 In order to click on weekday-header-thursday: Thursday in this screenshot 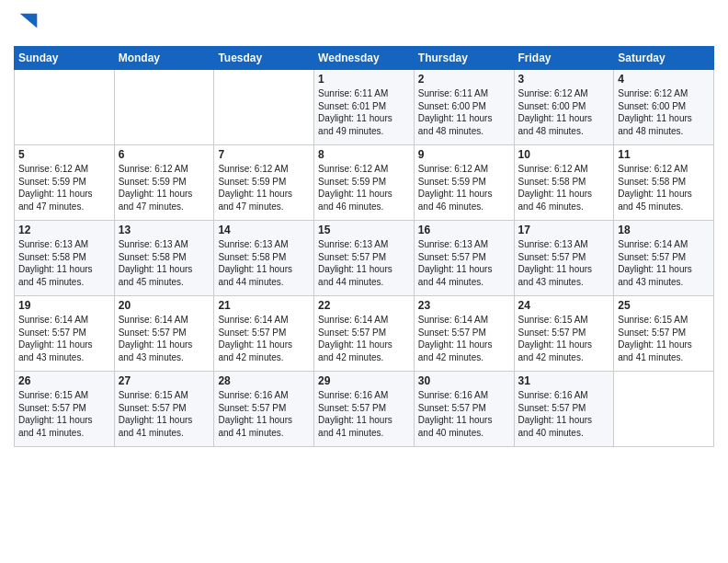, I will do `click(463, 59)`.